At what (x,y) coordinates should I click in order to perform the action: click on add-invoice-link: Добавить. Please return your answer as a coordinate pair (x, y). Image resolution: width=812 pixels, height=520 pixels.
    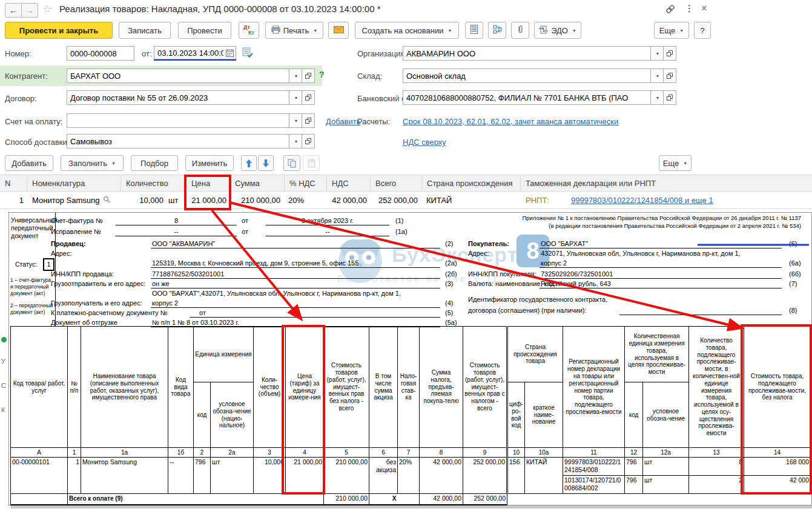
    Looking at the image, I should click on (343, 121).